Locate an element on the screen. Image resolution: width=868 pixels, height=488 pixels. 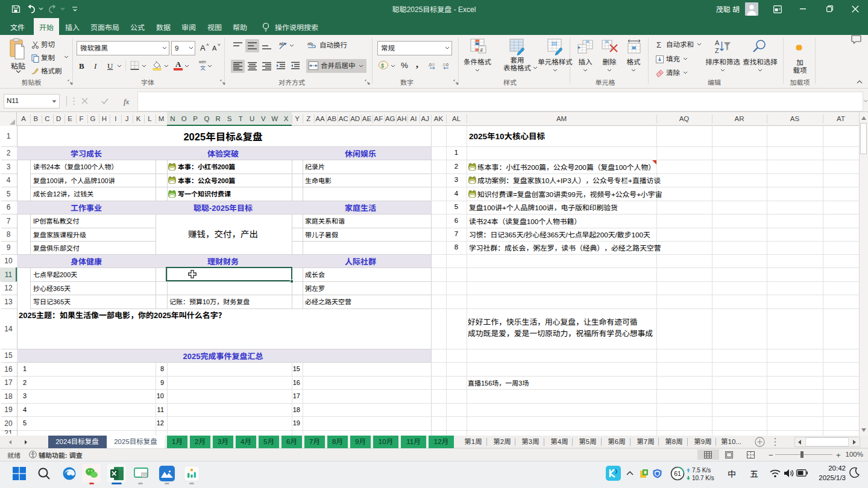
svg-text: Z is located at coordinates (717, 51).